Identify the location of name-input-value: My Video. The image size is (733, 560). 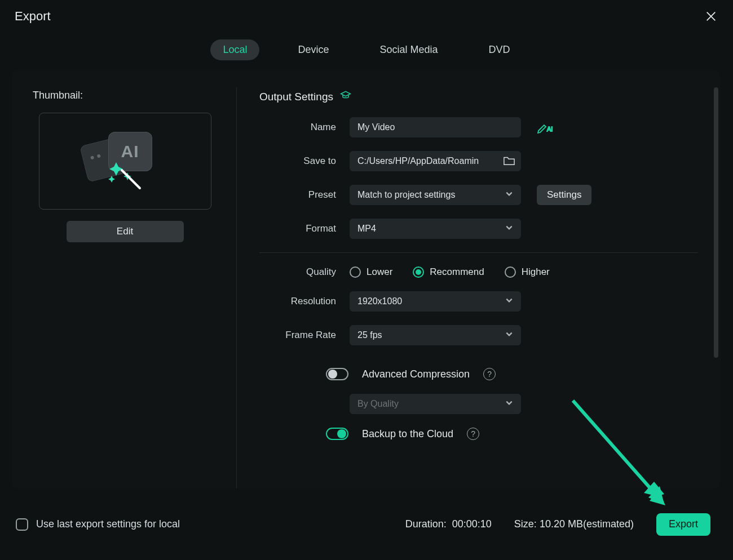
(376, 127).